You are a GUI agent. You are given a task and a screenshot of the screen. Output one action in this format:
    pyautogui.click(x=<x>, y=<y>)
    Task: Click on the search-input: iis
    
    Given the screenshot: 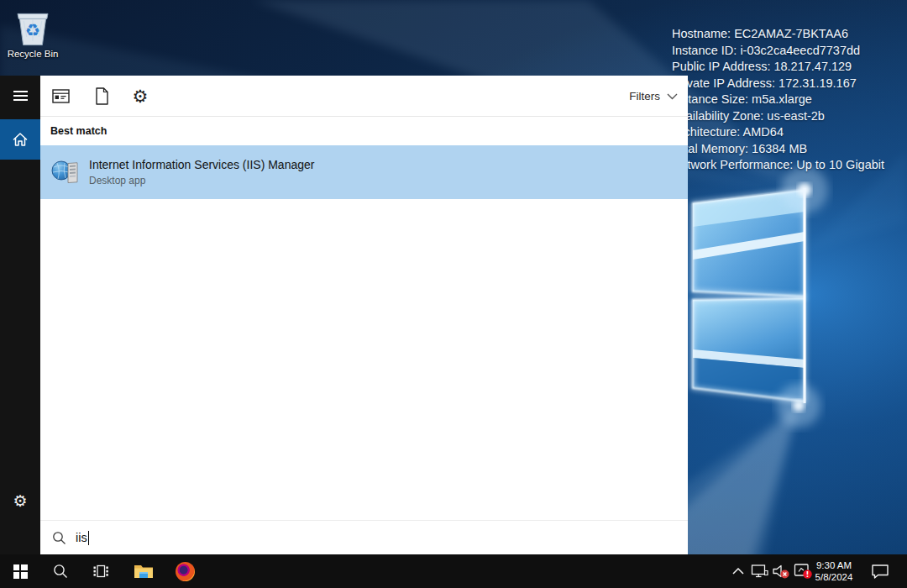 What is the action you would take?
    pyautogui.click(x=364, y=538)
    